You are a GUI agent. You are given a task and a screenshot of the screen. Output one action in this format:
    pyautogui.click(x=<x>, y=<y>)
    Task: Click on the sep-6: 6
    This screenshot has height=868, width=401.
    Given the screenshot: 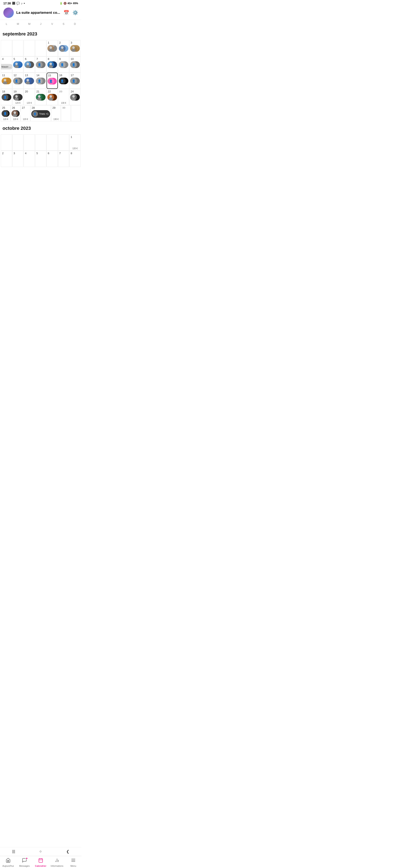 What is the action you would take?
    pyautogui.click(x=29, y=64)
    